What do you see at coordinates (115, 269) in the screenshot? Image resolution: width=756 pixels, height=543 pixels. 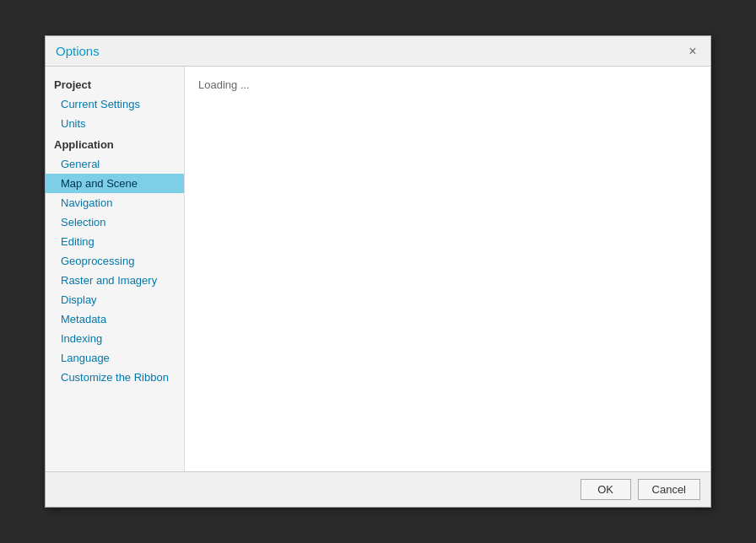 I see `sidebar: ProjectCurrent SettingsUnitsApplicationG…` at bounding box center [115, 269].